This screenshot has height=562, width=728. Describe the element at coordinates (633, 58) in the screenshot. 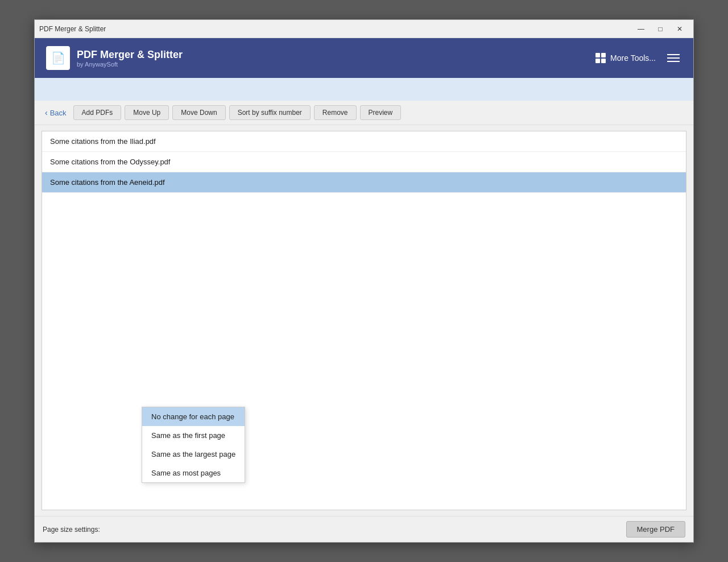

I see `more-tools-label: More Tools...` at that location.